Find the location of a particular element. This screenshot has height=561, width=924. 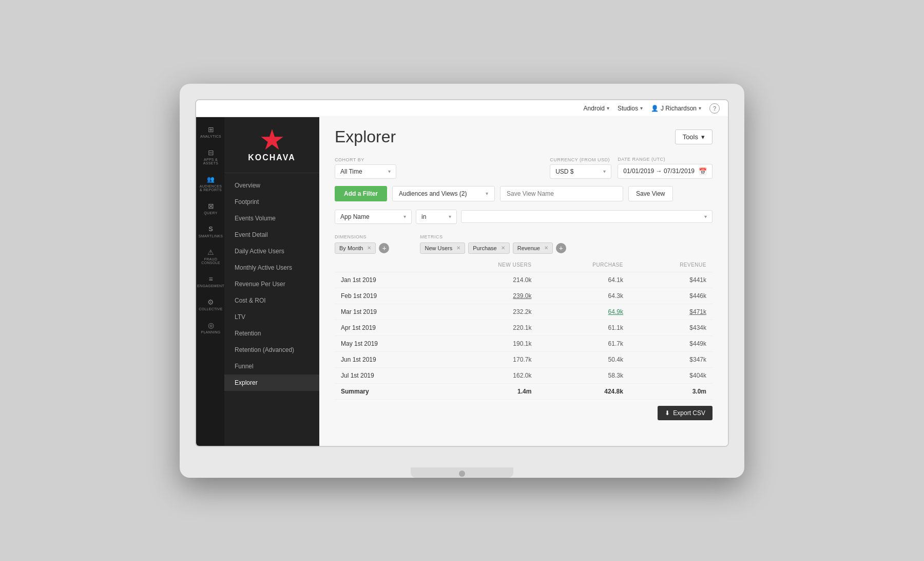

sidebar-icon-engagement: ≡ ENGAGEMENT is located at coordinates (210, 282).